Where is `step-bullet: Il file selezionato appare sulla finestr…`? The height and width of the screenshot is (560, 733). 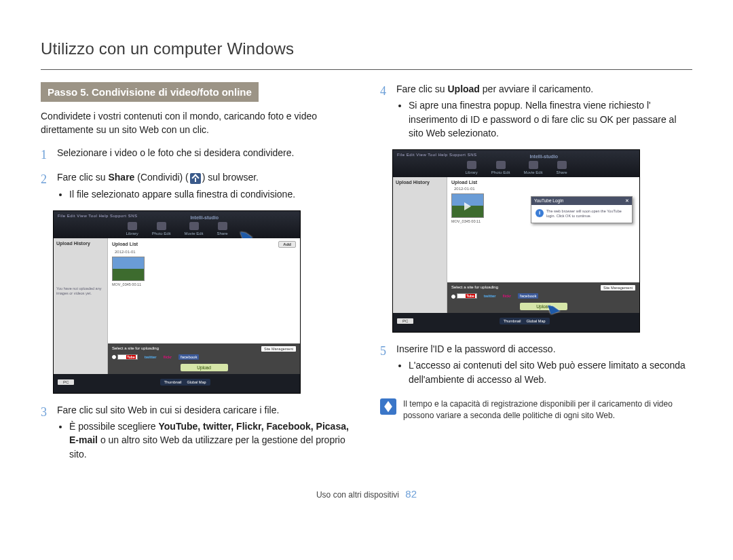 step-bullet: Il file selezionato appare sulla finestr… is located at coordinates (211, 194).